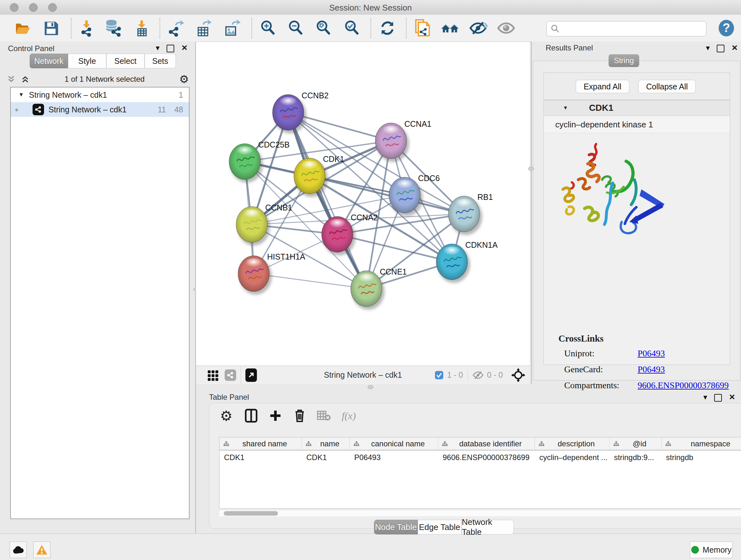  Describe the element at coordinates (142, 28) in the screenshot. I see `import-table-icon` at that location.